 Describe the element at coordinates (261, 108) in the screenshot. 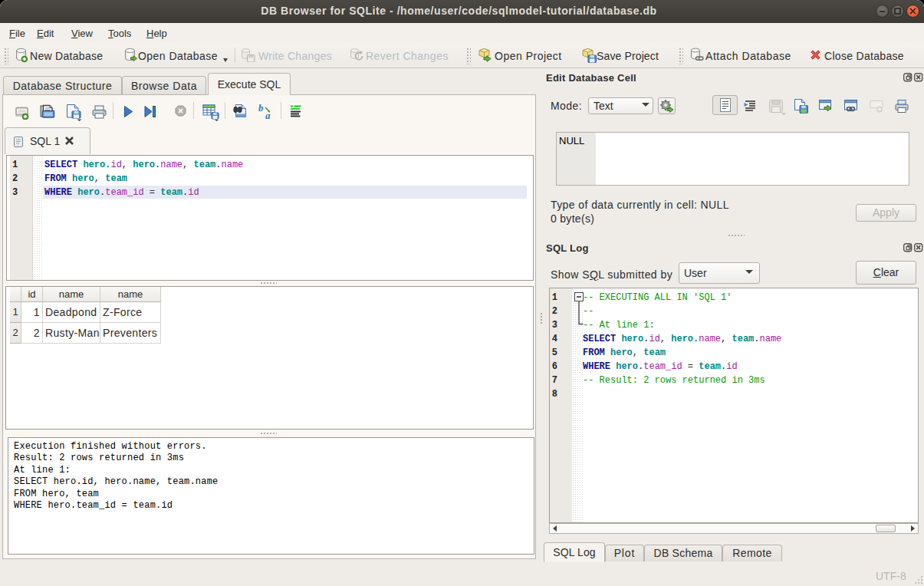

I see `svg-text: b` at that location.